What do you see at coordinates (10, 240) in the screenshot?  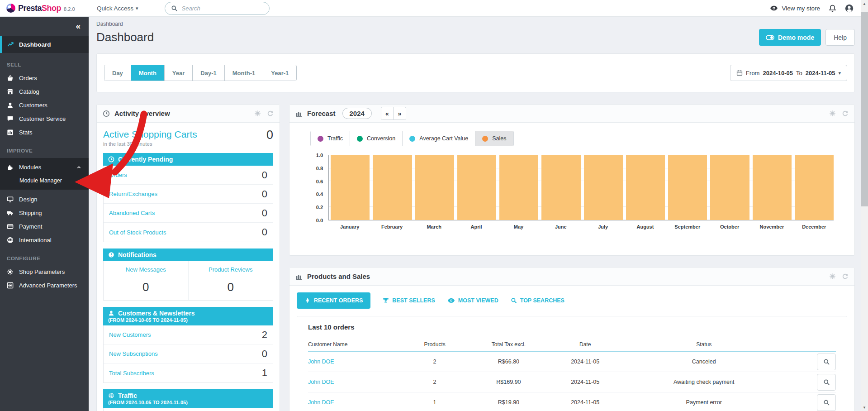 I see `globe-icon` at bounding box center [10, 240].